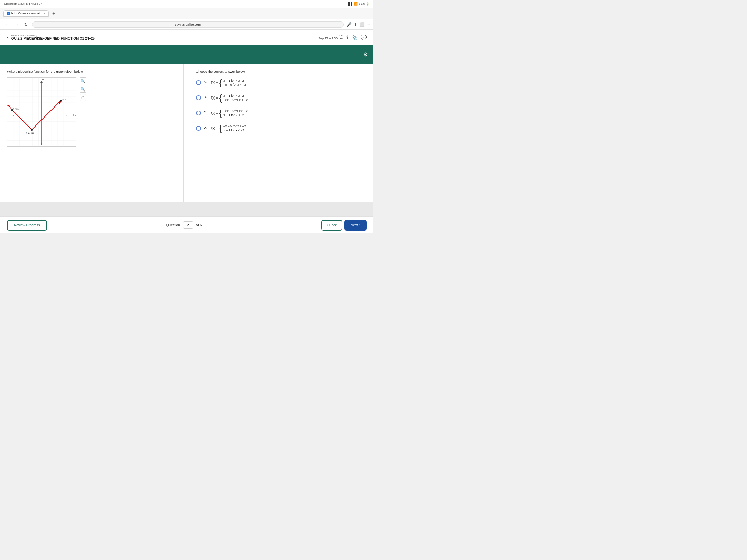  What do you see at coordinates (362, 25) in the screenshot?
I see `tabs-icon: ⬜` at bounding box center [362, 25].